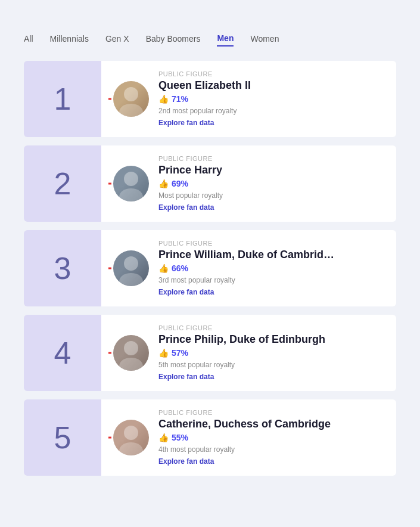 Image resolution: width=420 pixels, height=527 pixels. I want to click on tab-women: Women, so click(265, 40).